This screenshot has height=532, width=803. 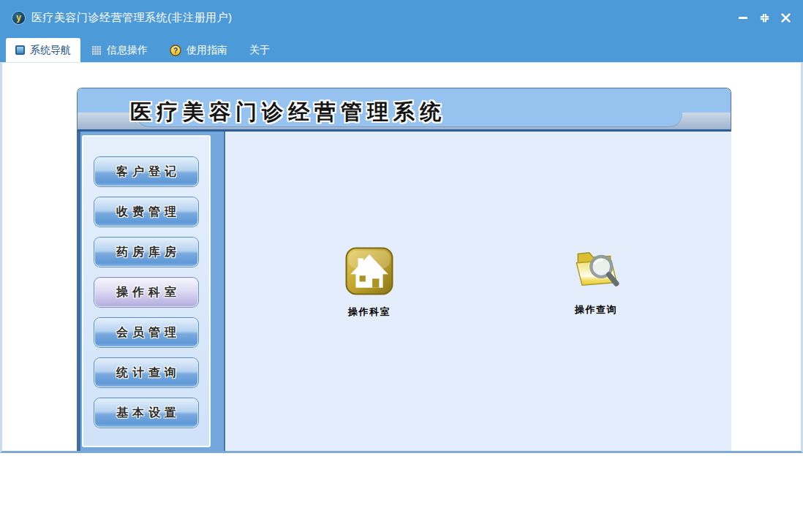 I want to click on tab-user-guide: ? 使用指南, so click(x=199, y=50).